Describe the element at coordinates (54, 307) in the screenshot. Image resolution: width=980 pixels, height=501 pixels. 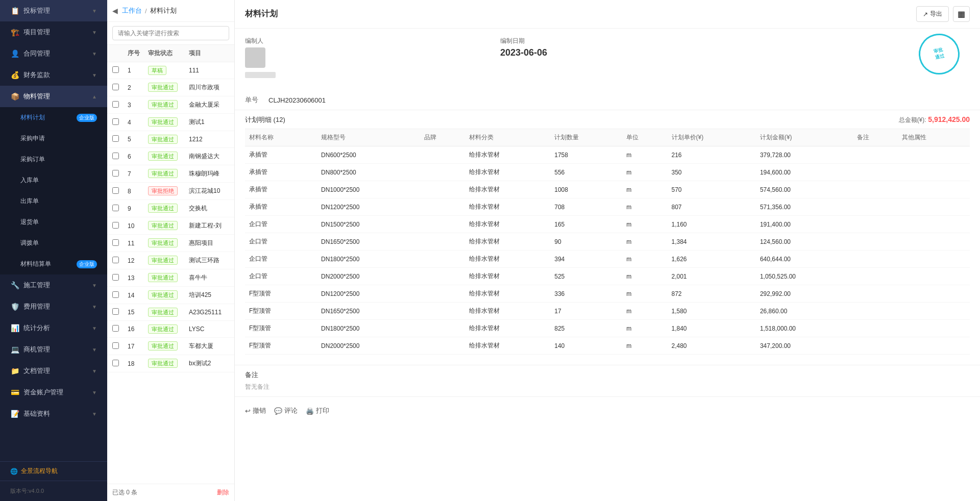
I see `sidebar-item-expense: 🛡️ 费用管理 ▼` at that location.